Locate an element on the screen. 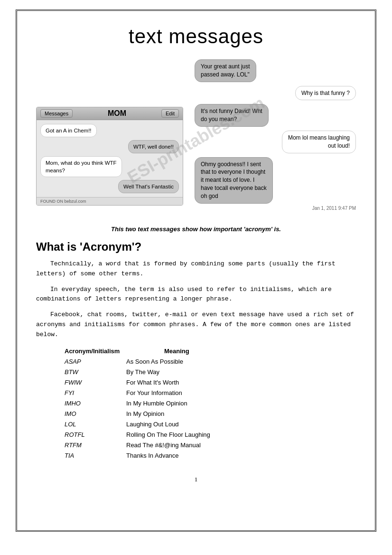  chat-mom-header: Messages MOM Edit is located at coordinates (110, 114).